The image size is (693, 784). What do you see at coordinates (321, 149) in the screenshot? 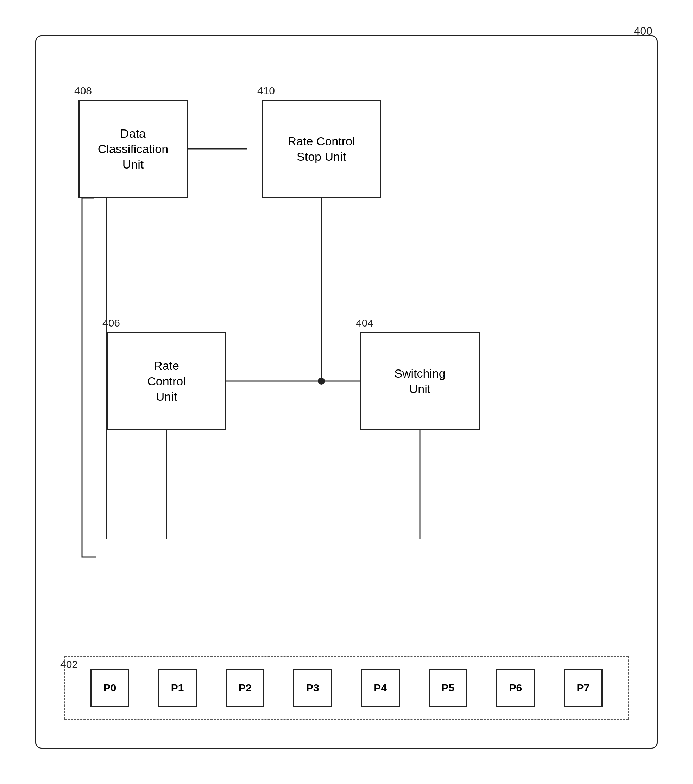
I see `block-rate-control-stop: Rate ControlStop Unit` at bounding box center [321, 149].